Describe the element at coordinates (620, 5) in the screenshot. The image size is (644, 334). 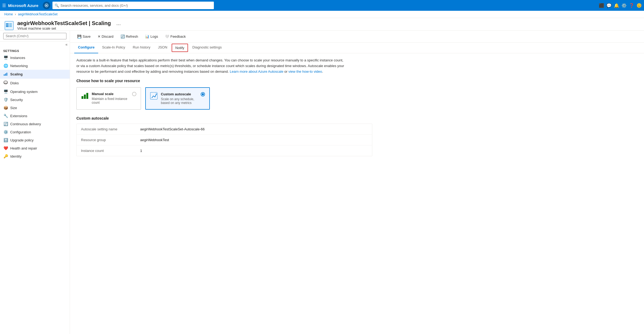
I see `nav-icons: ⬛ 💬 🔔 ⚙️ ❓ 😊` at that location.